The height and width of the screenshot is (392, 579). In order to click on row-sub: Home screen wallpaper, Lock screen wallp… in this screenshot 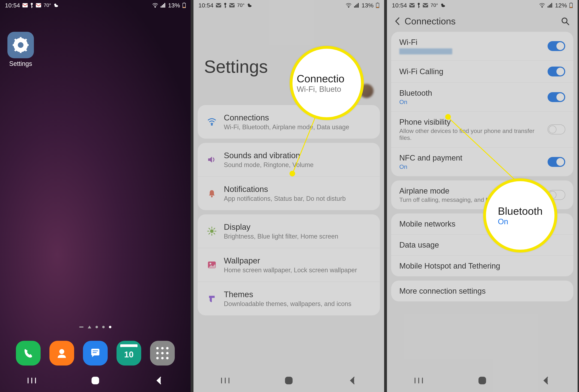, I will do `click(297, 270)`.